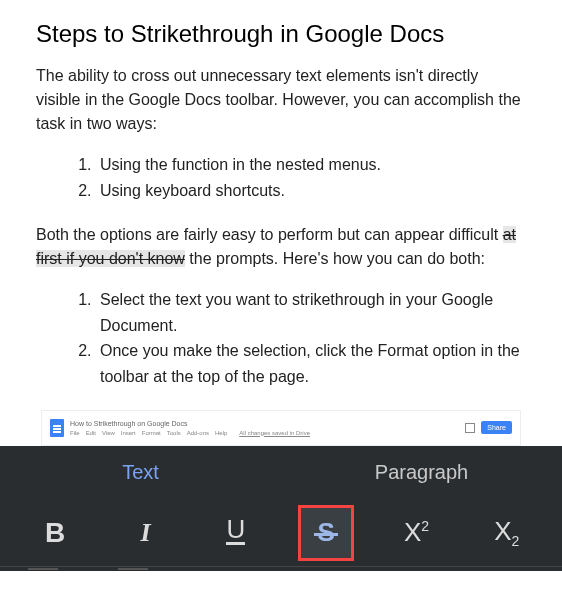 This screenshot has height=600, width=562. What do you see at coordinates (140, 472) in the screenshot?
I see `tab-text-label: Text` at bounding box center [140, 472].